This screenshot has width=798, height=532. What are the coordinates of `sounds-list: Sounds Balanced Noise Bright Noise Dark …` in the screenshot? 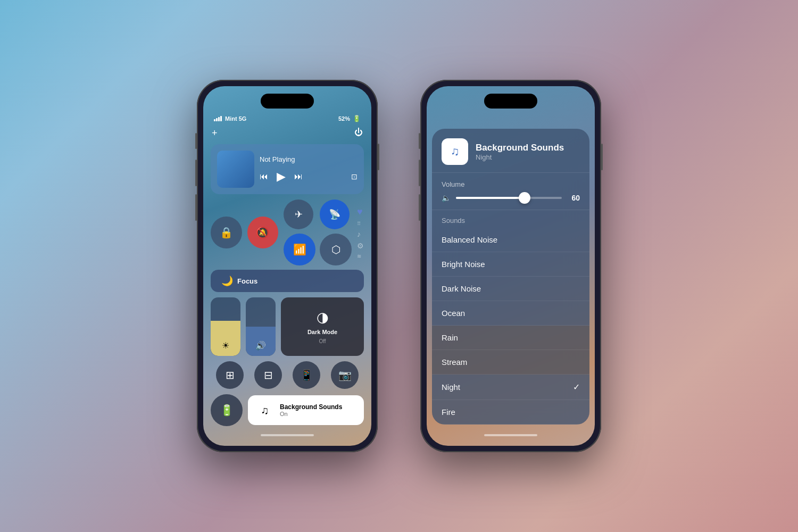 It's located at (511, 317).